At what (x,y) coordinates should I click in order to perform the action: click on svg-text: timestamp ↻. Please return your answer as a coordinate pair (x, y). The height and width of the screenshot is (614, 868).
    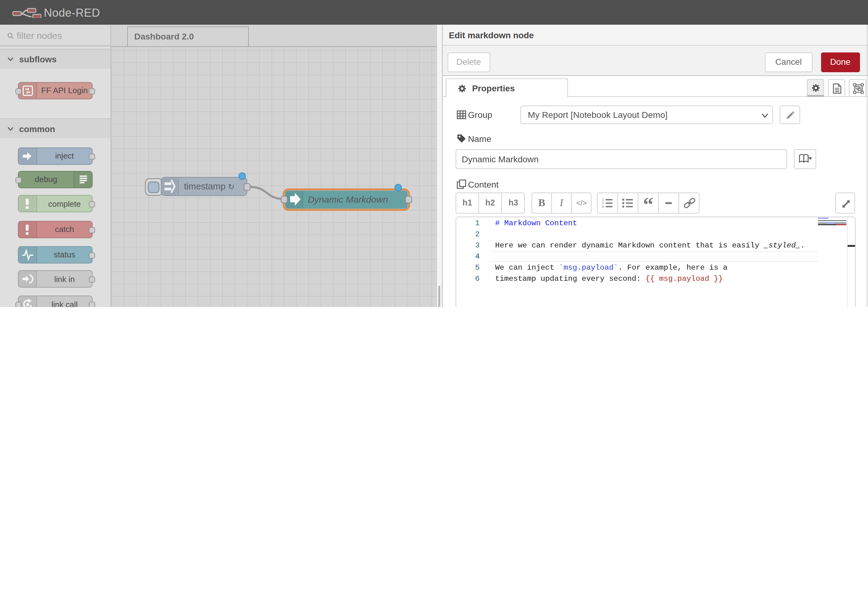
    Looking at the image, I should click on (209, 186).